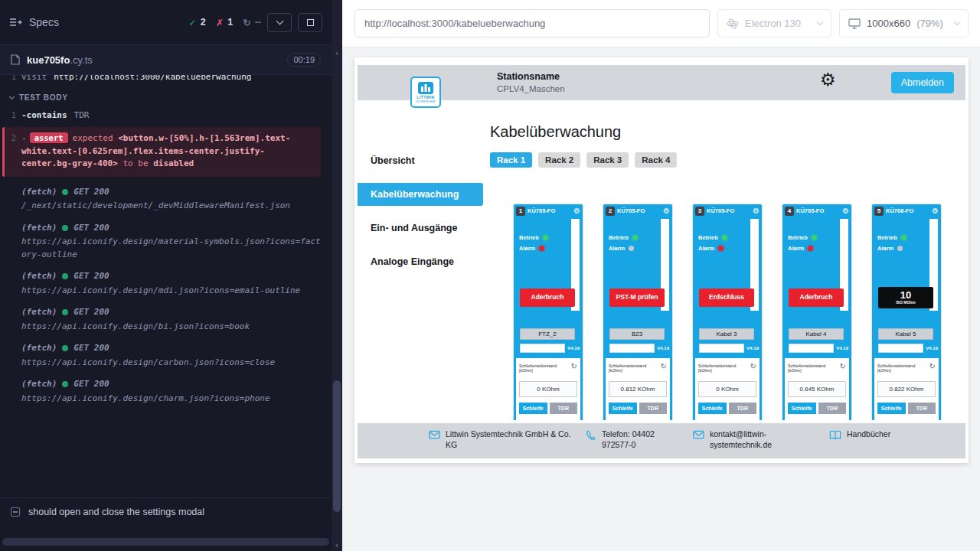 Image resolution: width=980 pixels, height=551 pixels. What do you see at coordinates (165, 542) in the screenshot?
I see `horizontal-scrollbar-thumb` at bounding box center [165, 542].